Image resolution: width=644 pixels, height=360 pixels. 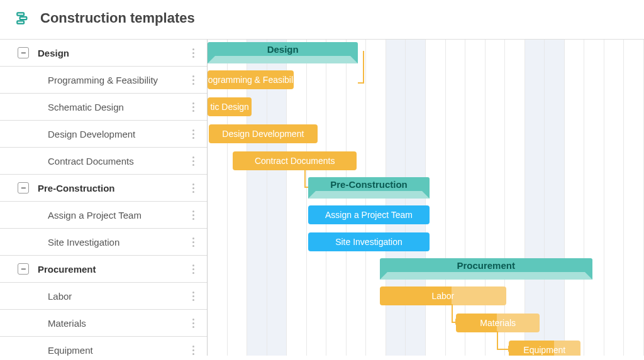 What do you see at coordinates (263, 134) in the screenshot?
I see `gantt-bar: Design Development` at bounding box center [263, 134].